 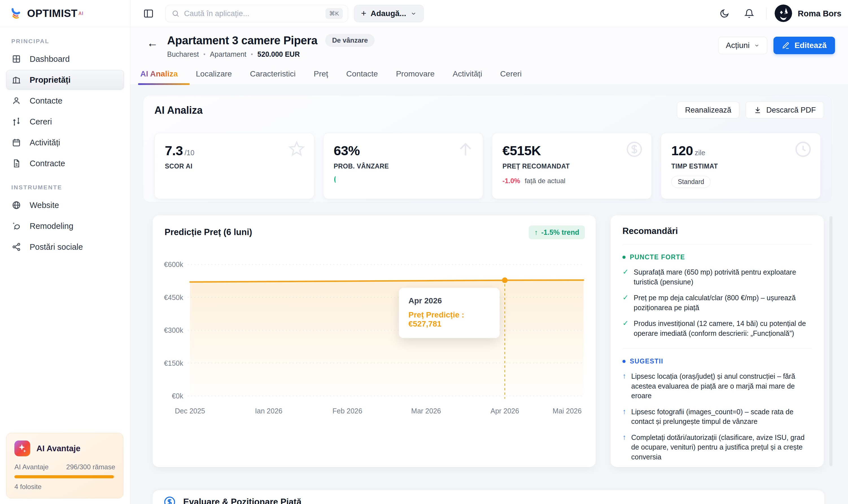 What do you see at coordinates (783, 13) in the screenshot?
I see `user-avatar` at bounding box center [783, 13].